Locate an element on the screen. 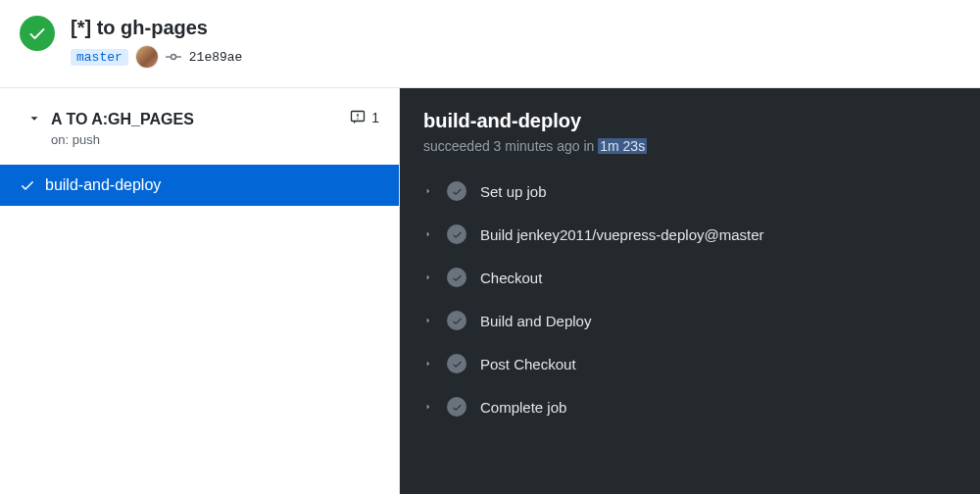  step-row: Set up job is located at coordinates (690, 191).